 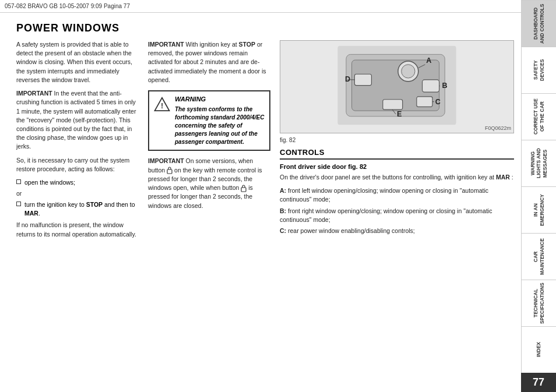 What do you see at coordinates (539, 382) in the screenshot?
I see `page-number: 77` at bounding box center [539, 382].